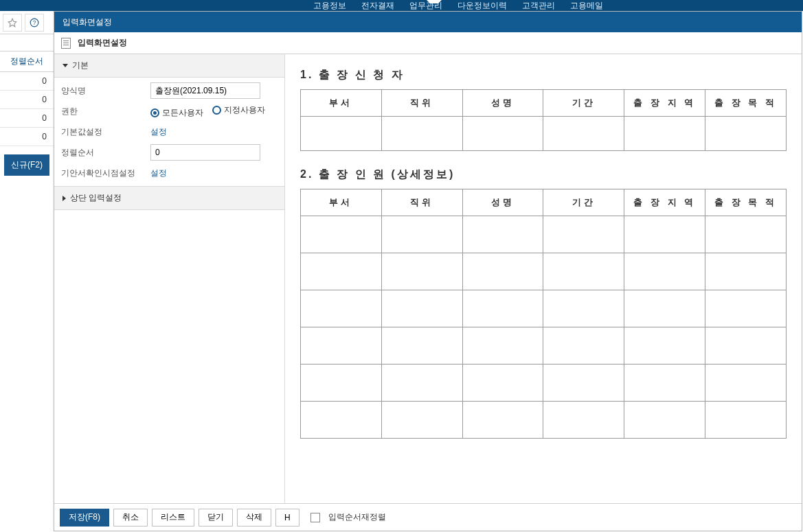 This screenshot has height=532, width=803. Describe the element at coordinates (96, 198) in the screenshot. I see `group-top-label: 상단 입력설정` at that location.